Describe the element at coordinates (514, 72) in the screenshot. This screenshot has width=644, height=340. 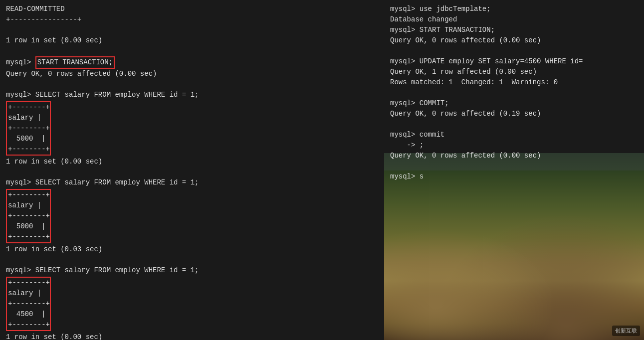
I see `right-line-query-ok-2: Query OK, 1 row affected (0.00 sec)` at that location.